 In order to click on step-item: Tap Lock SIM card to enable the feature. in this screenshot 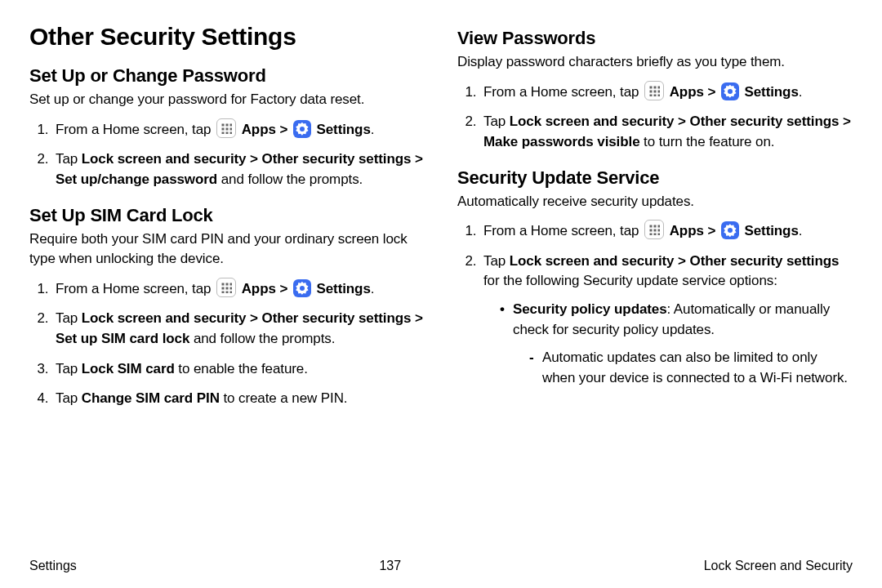, I will do `click(238, 369)`.